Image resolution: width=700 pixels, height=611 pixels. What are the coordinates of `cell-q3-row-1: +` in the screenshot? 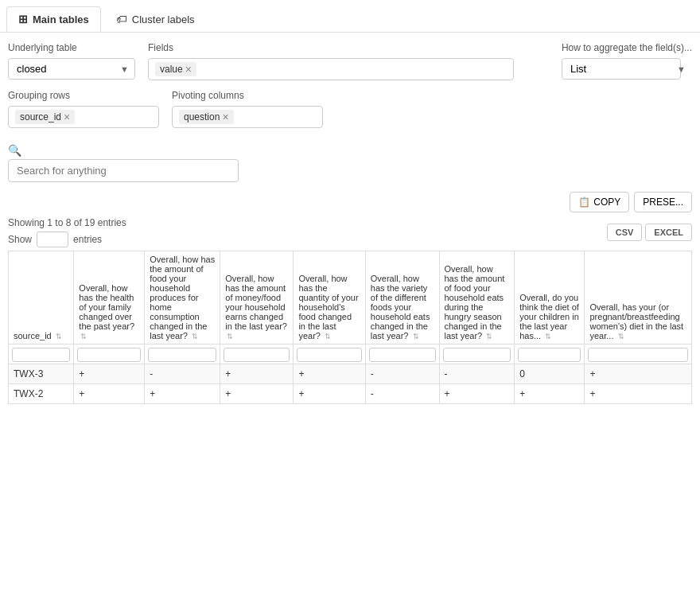 It's located at (257, 395).